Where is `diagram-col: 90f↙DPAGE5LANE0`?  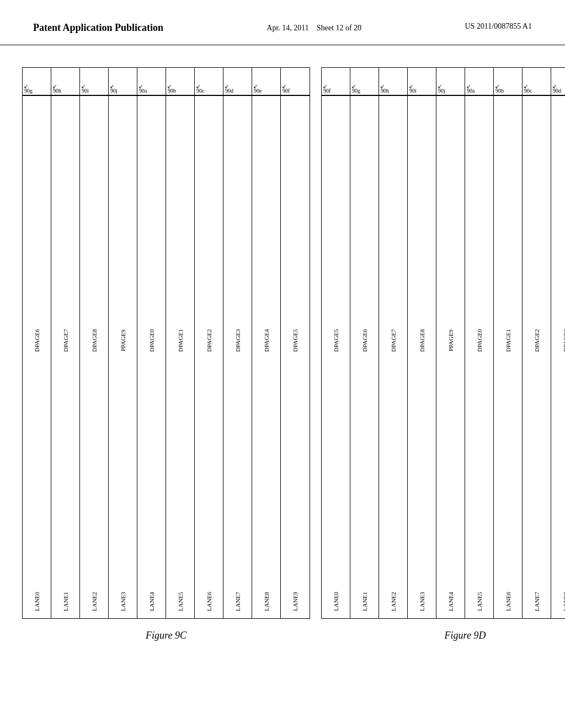
diagram-col: 90f↙DPAGE5LANE0 is located at coordinates (336, 343).